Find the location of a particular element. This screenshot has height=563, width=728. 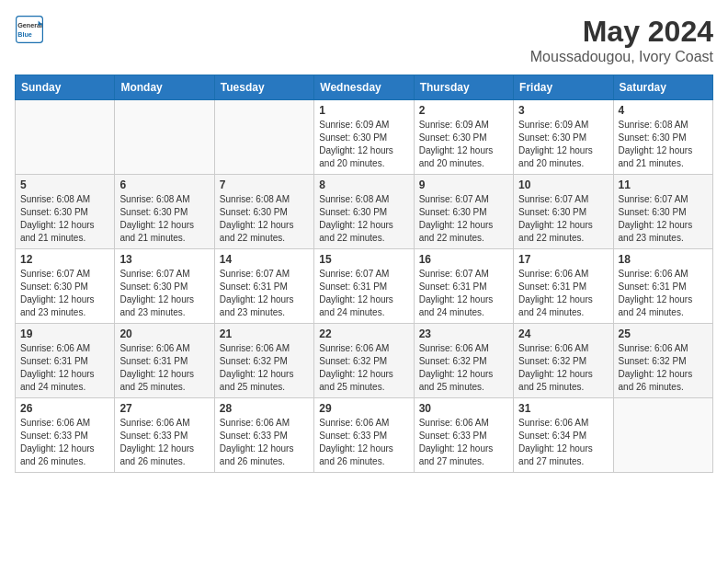

calendar-cell: 3Sunrise: 6:09 AM Sunset: 6:30 PM Daylig… is located at coordinates (563, 138).